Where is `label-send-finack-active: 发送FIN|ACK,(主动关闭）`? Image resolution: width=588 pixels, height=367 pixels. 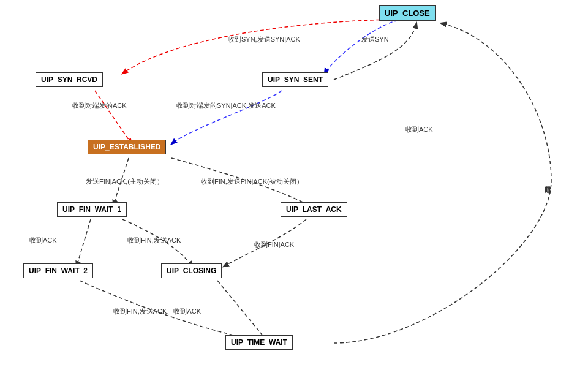
label-send-finack-active: 发送FIN|ACK,(主动关闭） is located at coordinates (125, 181).